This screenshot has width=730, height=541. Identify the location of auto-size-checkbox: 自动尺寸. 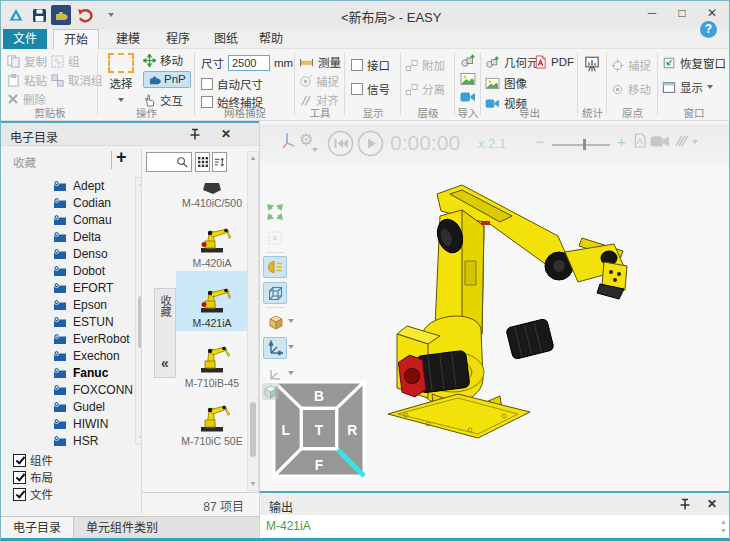
(232, 84).